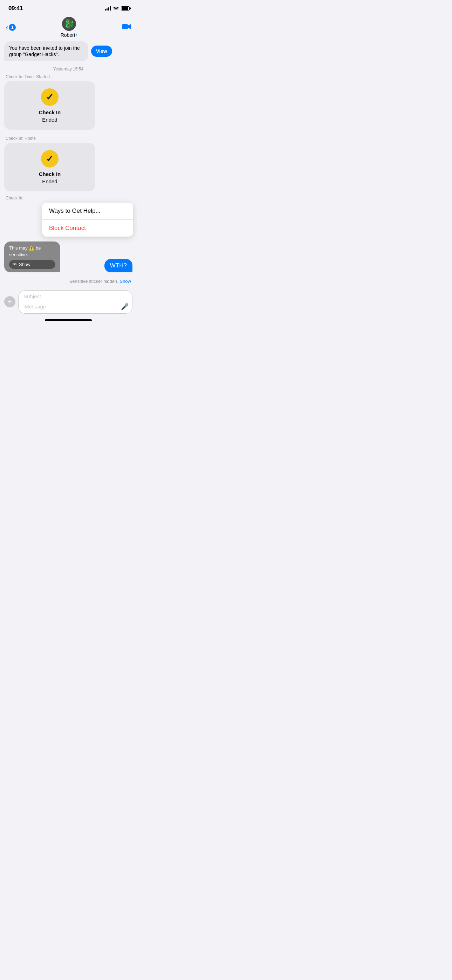 This screenshot has height=980, width=452. What do you see at coordinates (50, 159) in the screenshot?
I see `checkmark2-icon: ✓` at bounding box center [50, 159].